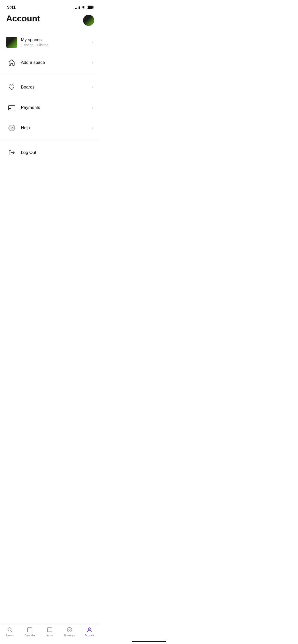 Image resolution: width=298 pixels, height=644 pixels. What do you see at coordinates (23, 18) in the screenshot?
I see `page-title: Account` at bounding box center [23, 18].